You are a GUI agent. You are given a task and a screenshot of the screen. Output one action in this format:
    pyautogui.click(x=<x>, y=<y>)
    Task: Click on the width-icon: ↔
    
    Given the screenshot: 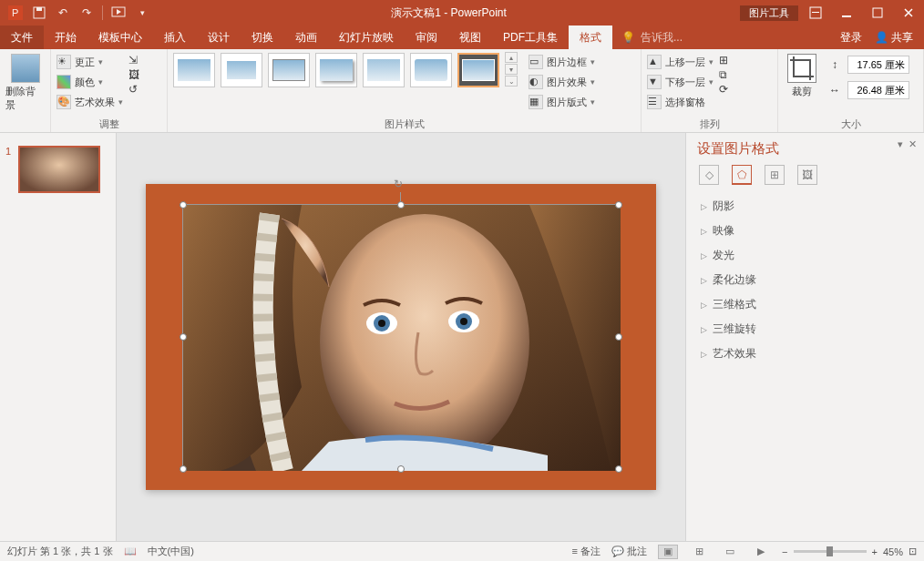 What is the action you would take?
    pyautogui.click(x=835, y=90)
    